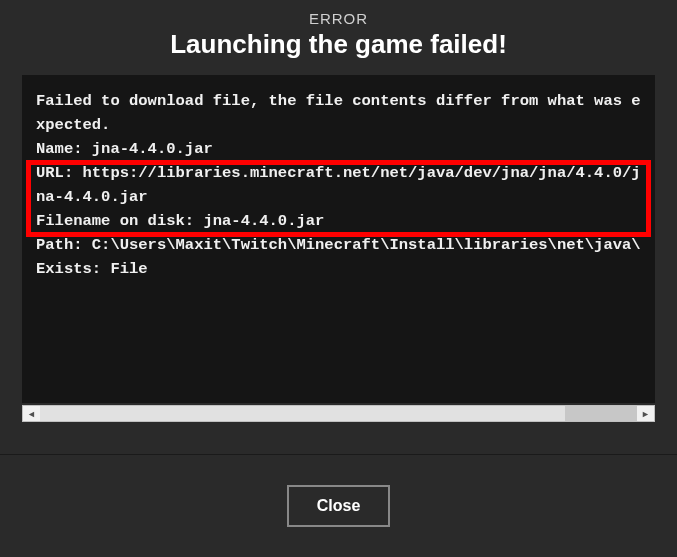 Image resolution: width=677 pixels, height=557 pixels. Describe the element at coordinates (646, 414) in the screenshot. I see `scroll-right-arrow-icon: ►` at that location.